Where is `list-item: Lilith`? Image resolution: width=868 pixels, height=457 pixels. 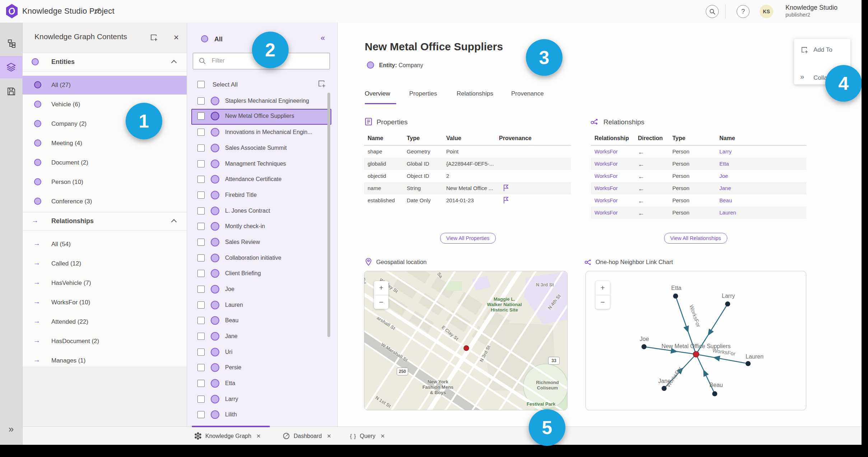
list-item: Lilith is located at coordinates (261, 415).